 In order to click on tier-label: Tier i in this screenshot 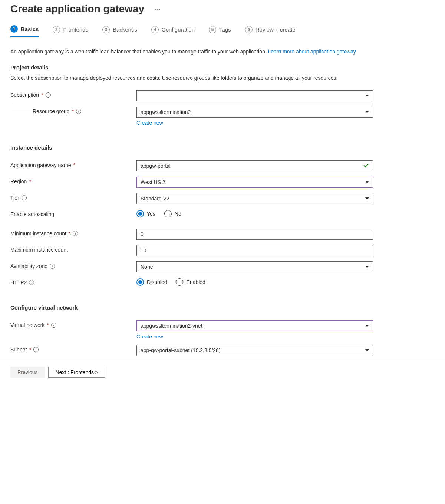, I will do `click(73, 197)`.